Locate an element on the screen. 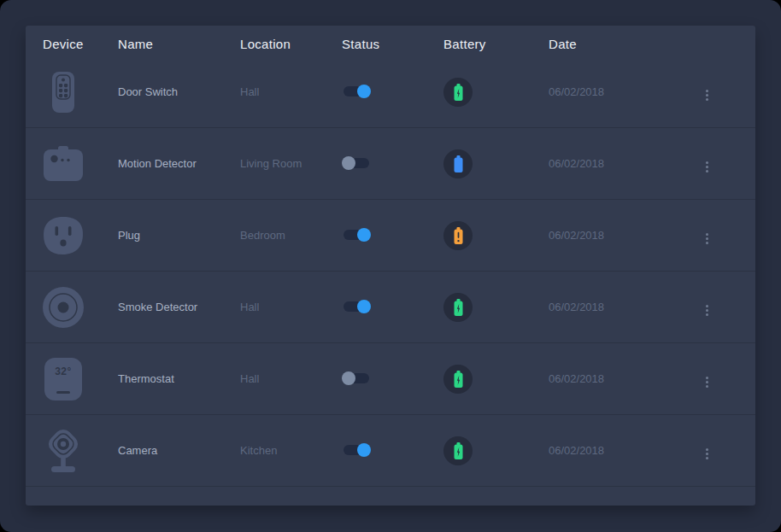 The height and width of the screenshot is (532, 781). motion-detector-icon is located at coordinates (63, 164).